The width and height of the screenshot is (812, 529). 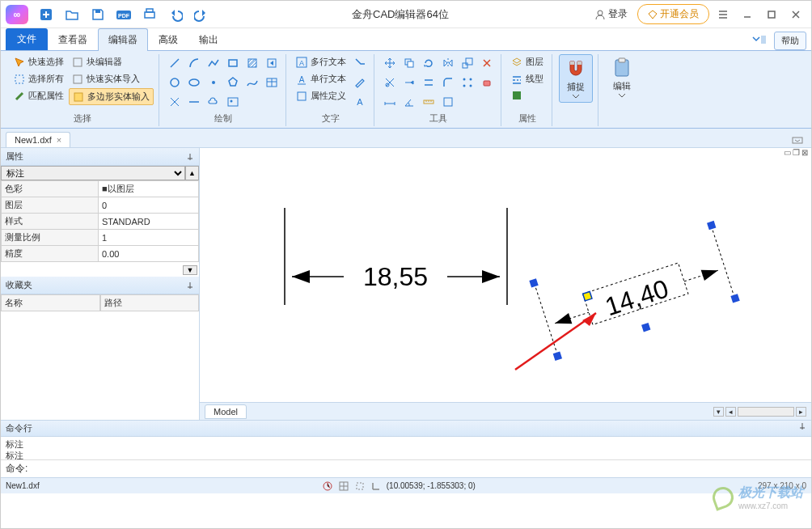 I want to click on canvas-restore-icon: ❐, so click(x=796, y=154).